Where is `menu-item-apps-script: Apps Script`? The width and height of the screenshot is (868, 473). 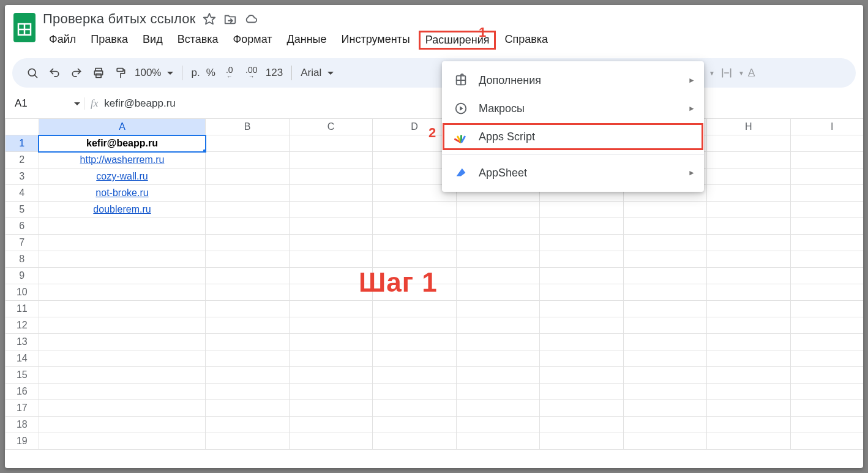
menu-item-apps-script: Apps Script is located at coordinates (573, 137).